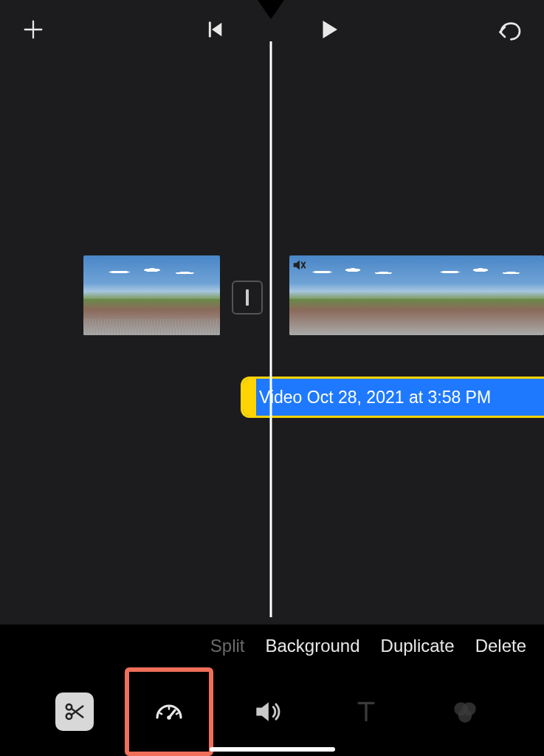 Image resolution: width=544 pixels, height=756 pixels. I want to click on duplicate-action: Duplicate, so click(418, 646).